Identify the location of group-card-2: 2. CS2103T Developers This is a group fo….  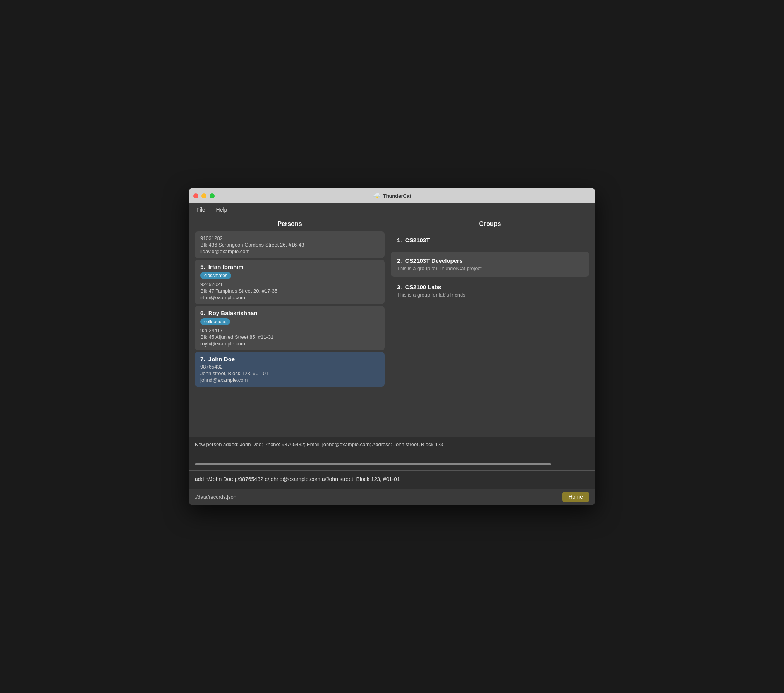
(490, 264).